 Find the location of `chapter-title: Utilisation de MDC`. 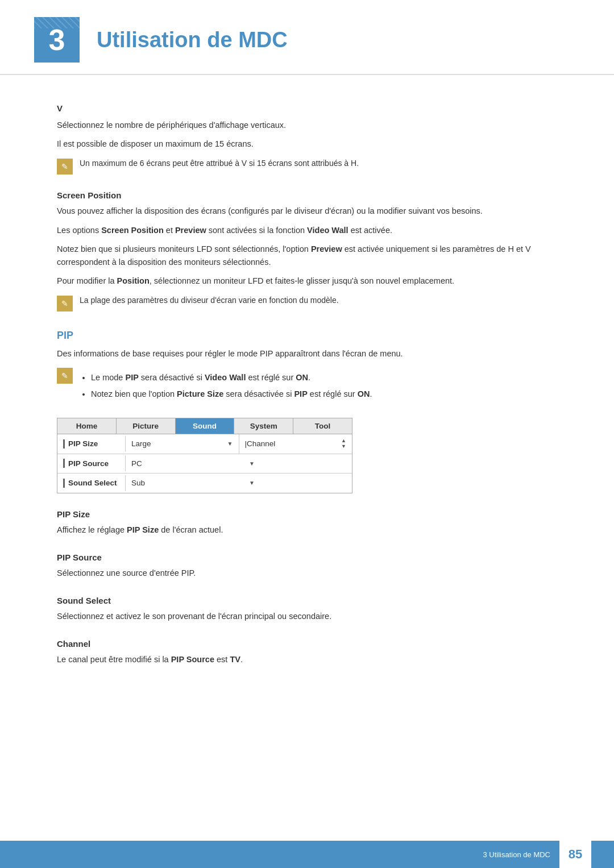

chapter-title: Utilisation de MDC is located at coordinates (192, 40).